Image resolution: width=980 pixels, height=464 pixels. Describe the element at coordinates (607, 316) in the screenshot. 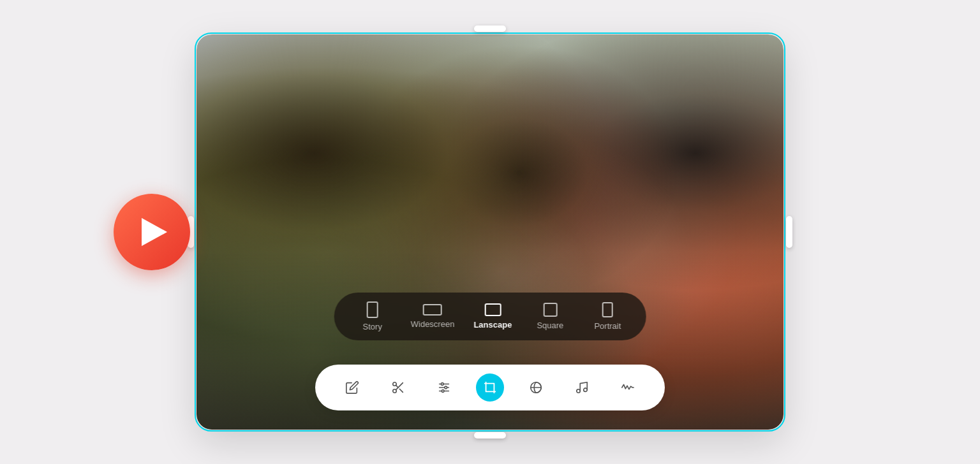

I see `format-item-portrait: Portrait` at that location.